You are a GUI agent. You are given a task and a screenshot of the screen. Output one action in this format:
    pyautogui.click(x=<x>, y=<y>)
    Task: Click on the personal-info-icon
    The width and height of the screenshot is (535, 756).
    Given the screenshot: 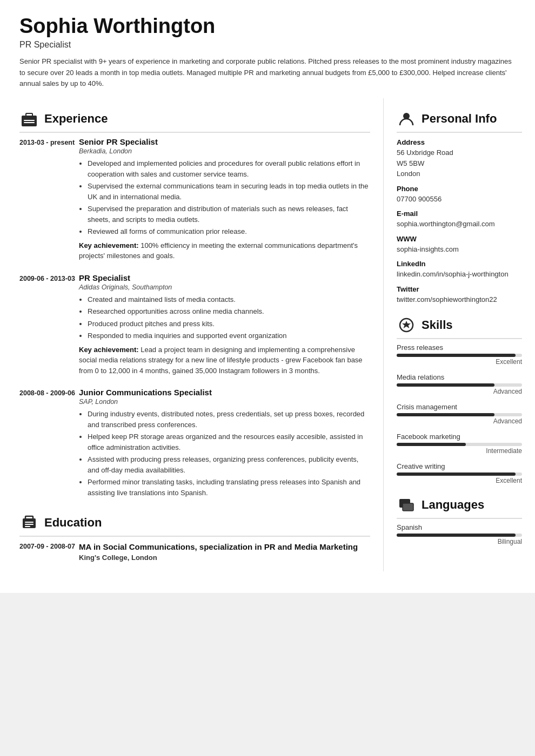 What is the action you would take?
    pyautogui.click(x=406, y=119)
    